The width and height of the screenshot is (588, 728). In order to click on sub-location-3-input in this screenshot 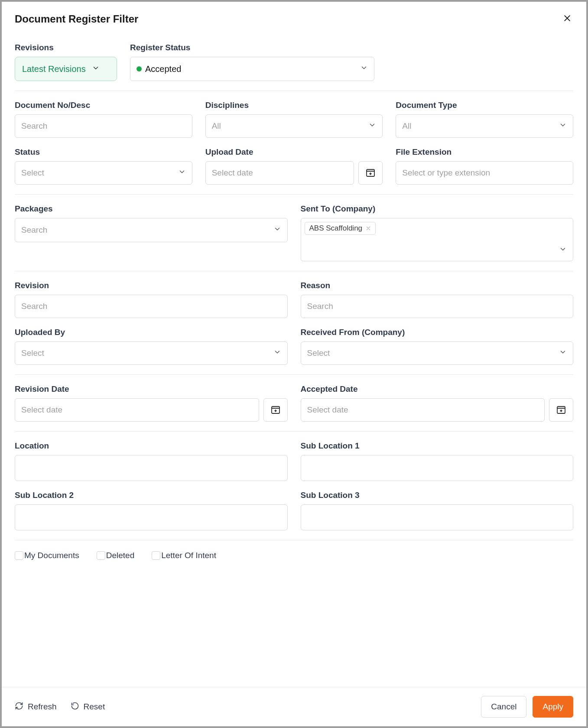, I will do `click(437, 517)`.